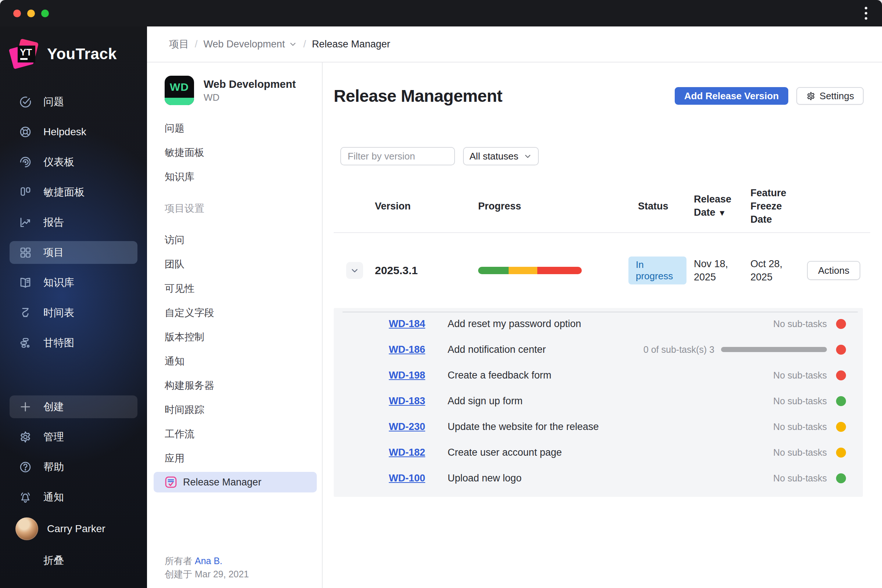  I want to click on project-avatar: WD, so click(179, 90).